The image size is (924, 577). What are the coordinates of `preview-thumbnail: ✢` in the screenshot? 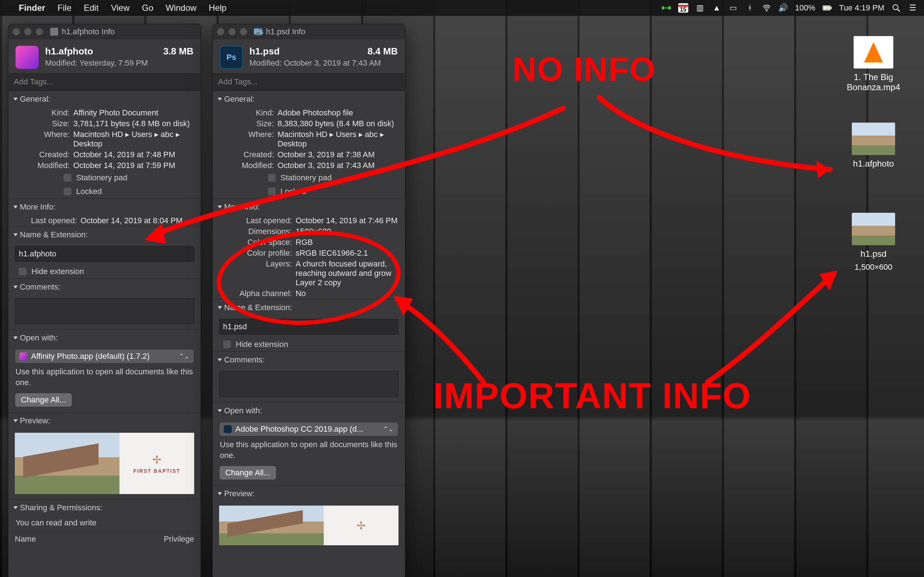 It's located at (309, 525).